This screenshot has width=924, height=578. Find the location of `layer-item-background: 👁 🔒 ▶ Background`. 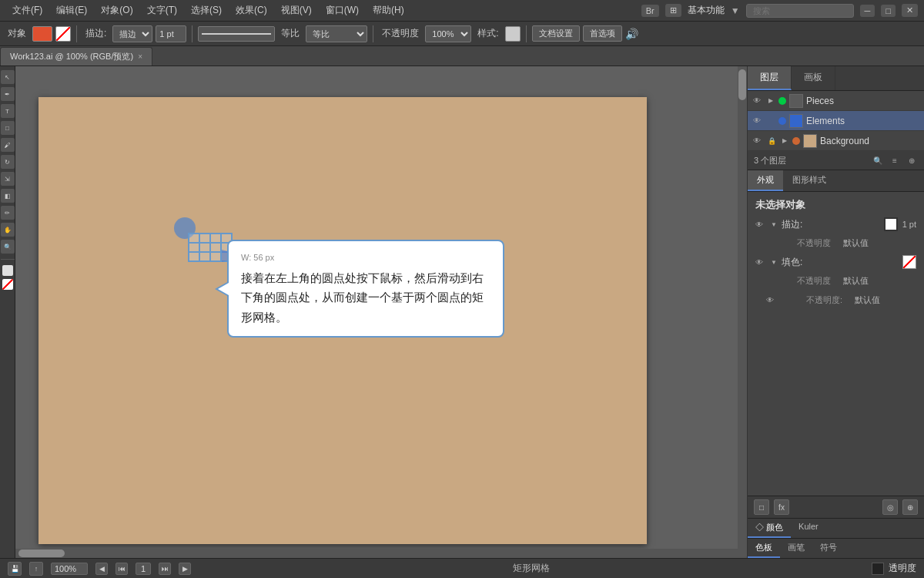

layer-item-background: 👁 🔒 ▶ Background is located at coordinates (836, 141).